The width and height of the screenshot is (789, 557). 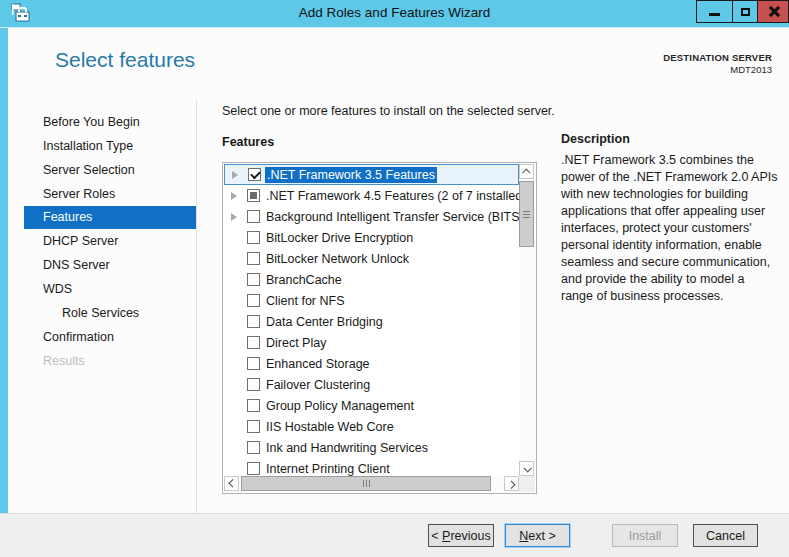 What do you see at coordinates (512, 484) in the screenshot?
I see `scroll-right-button` at bounding box center [512, 484].